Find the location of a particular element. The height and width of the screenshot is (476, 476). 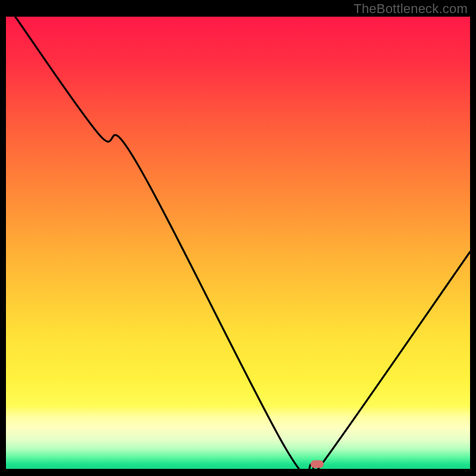

watermark-text: TheBottleneck.com is located at coordinates (411, 9).